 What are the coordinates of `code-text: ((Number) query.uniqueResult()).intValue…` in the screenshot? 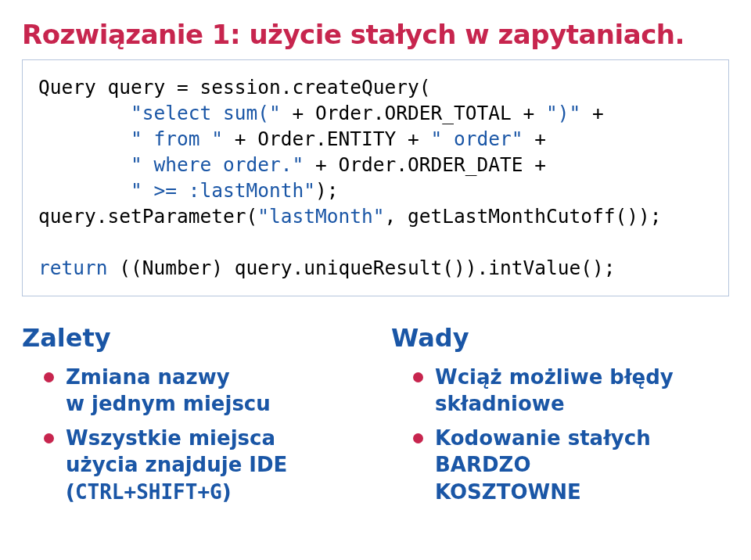 It's located at (361, 267).